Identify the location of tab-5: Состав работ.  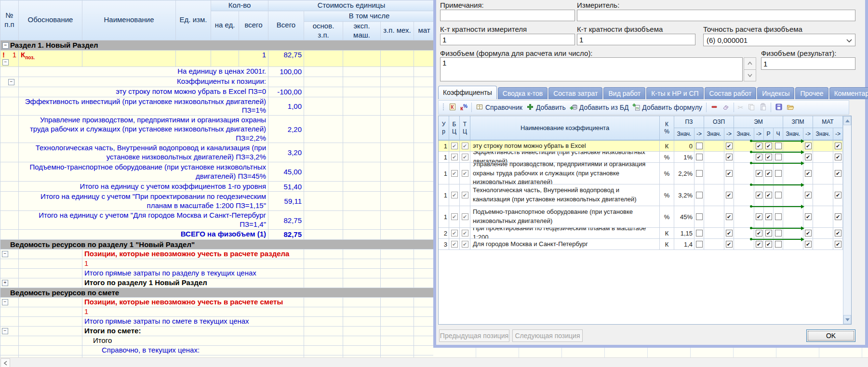
(731, 93).